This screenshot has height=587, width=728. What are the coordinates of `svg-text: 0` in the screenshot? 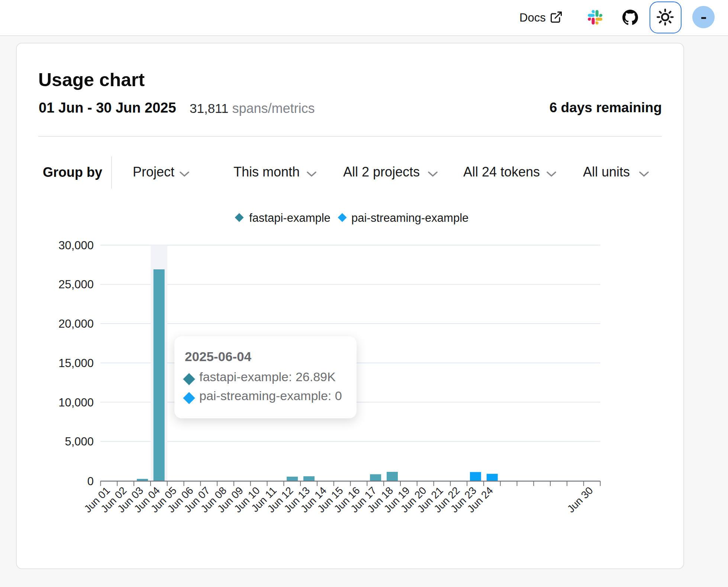 It's located at (91, 481).